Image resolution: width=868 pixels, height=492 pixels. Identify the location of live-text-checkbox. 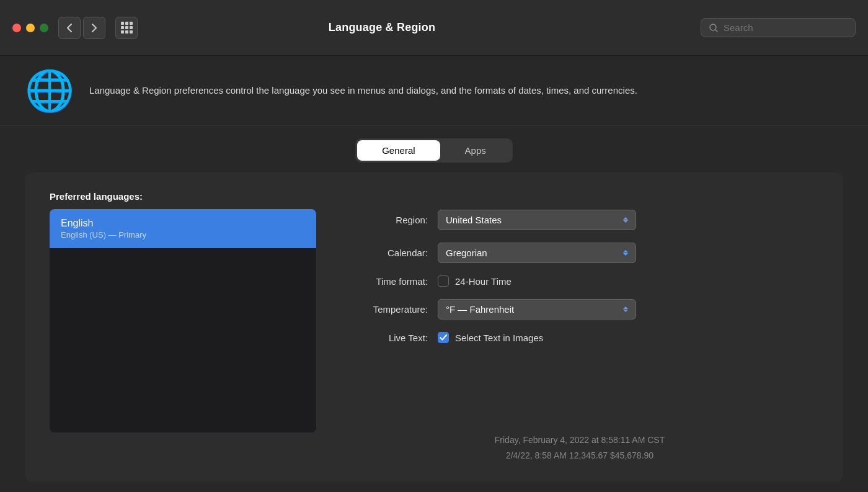
(443, 338).